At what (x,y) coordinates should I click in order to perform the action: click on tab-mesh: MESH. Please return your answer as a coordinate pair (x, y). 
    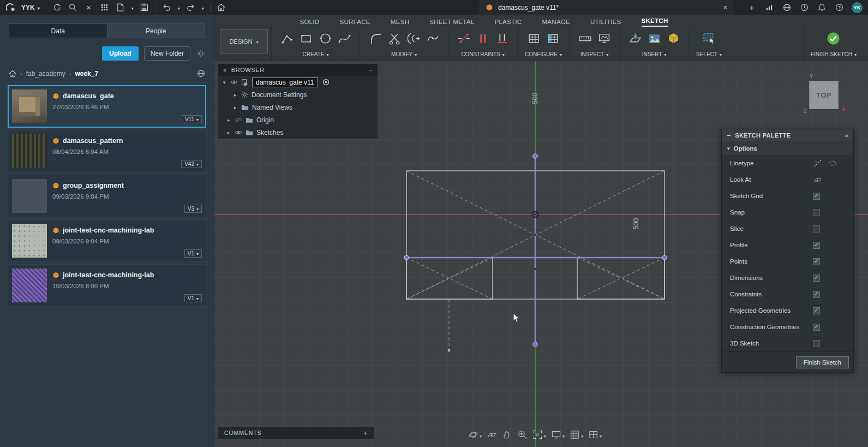
    Looking at the image, I should click on (400, 23).